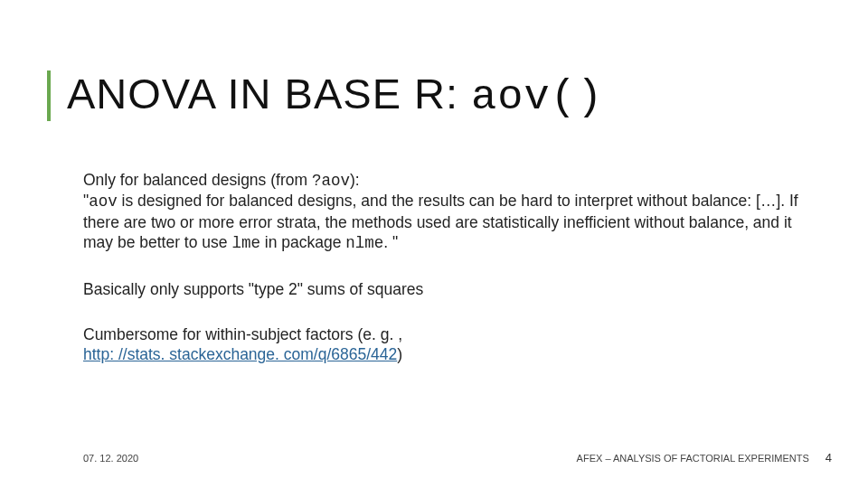  I want to click on p1-after-code1: ):, so click(354, 180).